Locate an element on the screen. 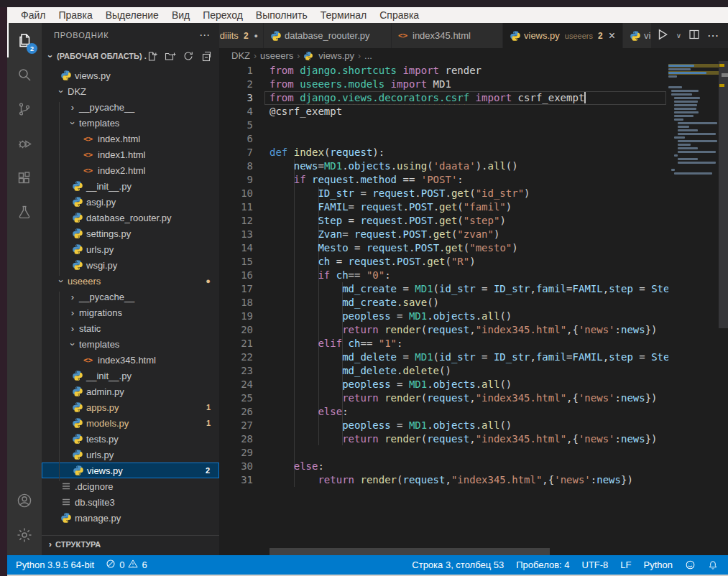 Image resolution: width=728 pixels, height=576 pixels. code-line-16: if ch== "0": is located at coordinates (444, 276).